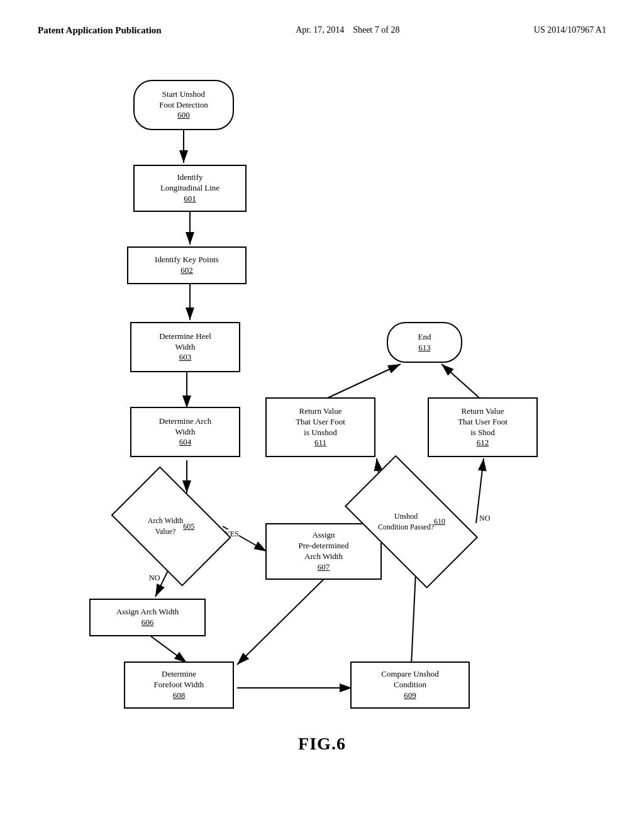 The height and width of the screenshot is (830, 644). Describe the element at coordinates (410, 685) in the screenshot. I see `node-609: Compare UnshodCondition609` at that location.